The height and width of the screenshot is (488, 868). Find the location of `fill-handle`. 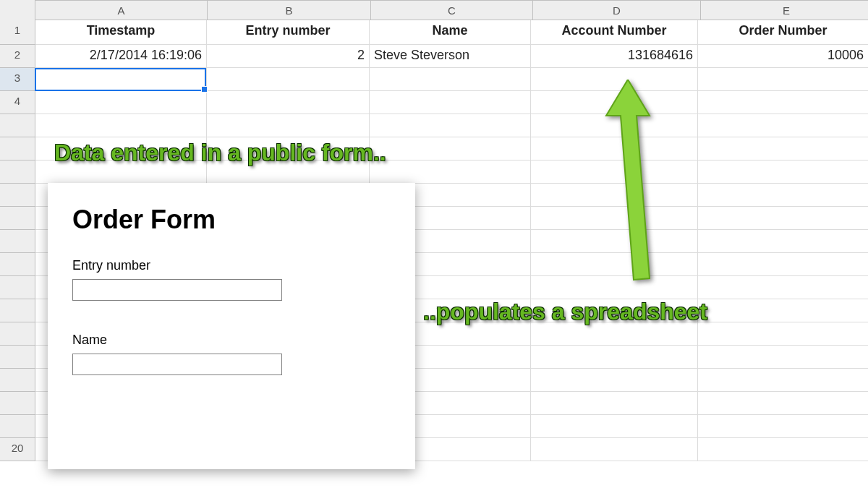

fill-handle is located at coordinates (204, 90).